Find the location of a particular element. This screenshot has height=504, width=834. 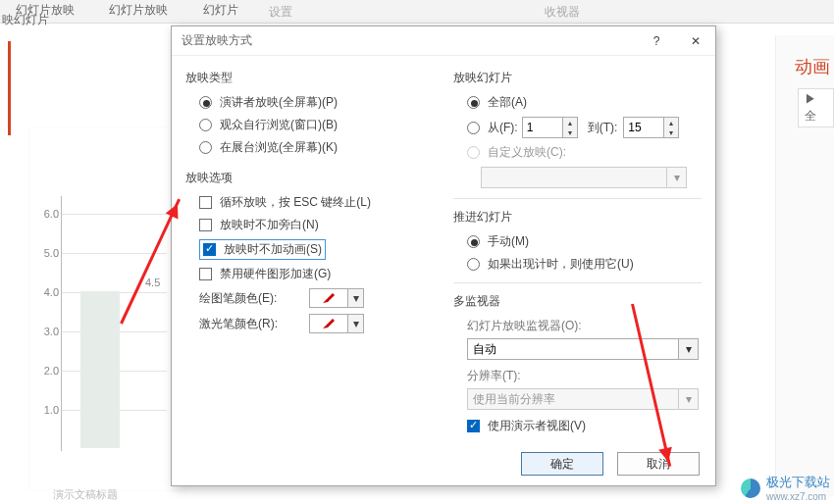

watermark-name: 极光下载站 is located at coordinates (799, 482).